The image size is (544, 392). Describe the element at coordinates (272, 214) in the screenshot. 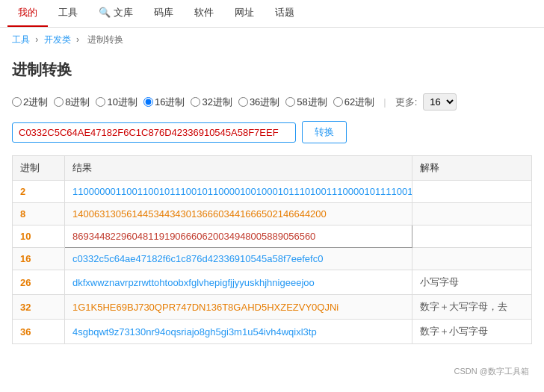

I see `table-row: 8140063130561445344343013666034416665021…` at that location.